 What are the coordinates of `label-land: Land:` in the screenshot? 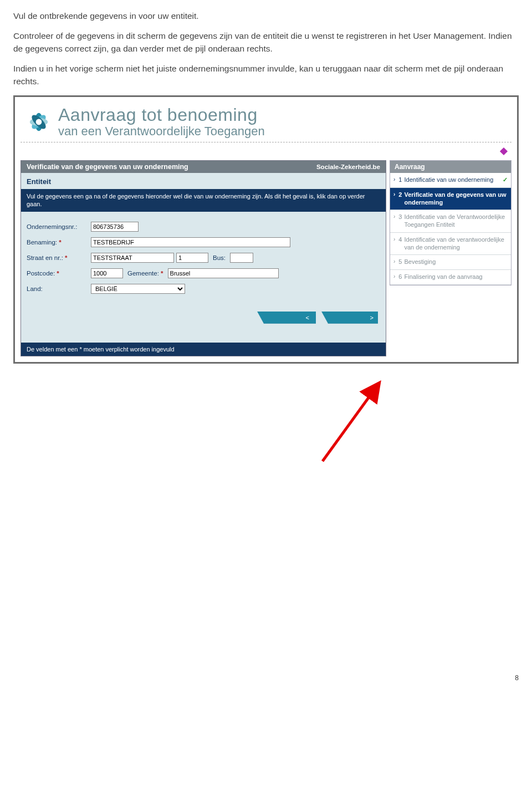 It's located at (58, 289).